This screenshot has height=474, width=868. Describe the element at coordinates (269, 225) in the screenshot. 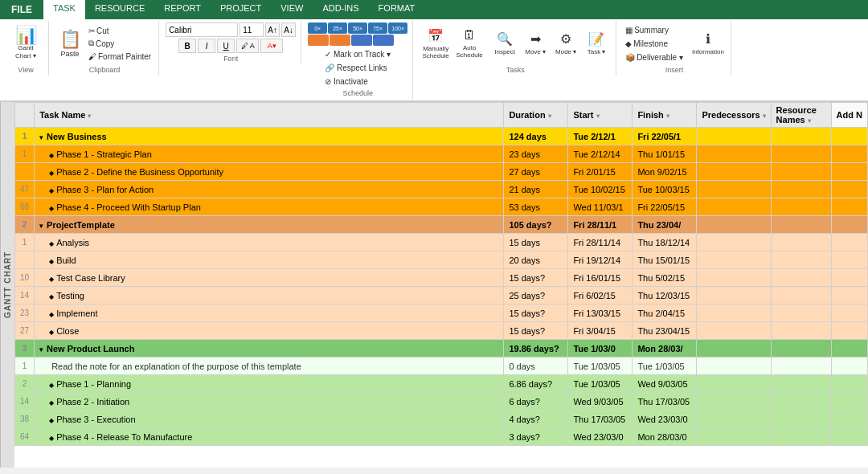

I see `task-name: ▼ProjectTemplate` at that location.